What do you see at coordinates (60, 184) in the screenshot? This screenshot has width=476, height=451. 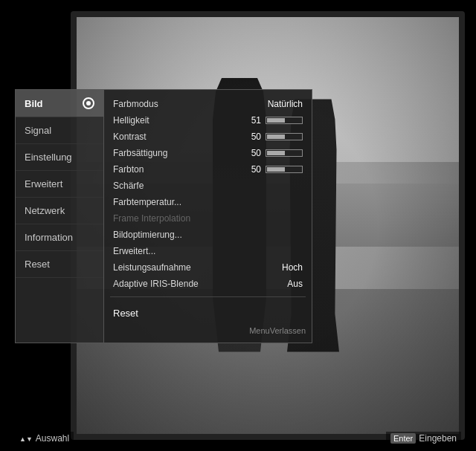 I see `sidebar-item-erweitert: Erweitert` at bounding box center [60, 184].